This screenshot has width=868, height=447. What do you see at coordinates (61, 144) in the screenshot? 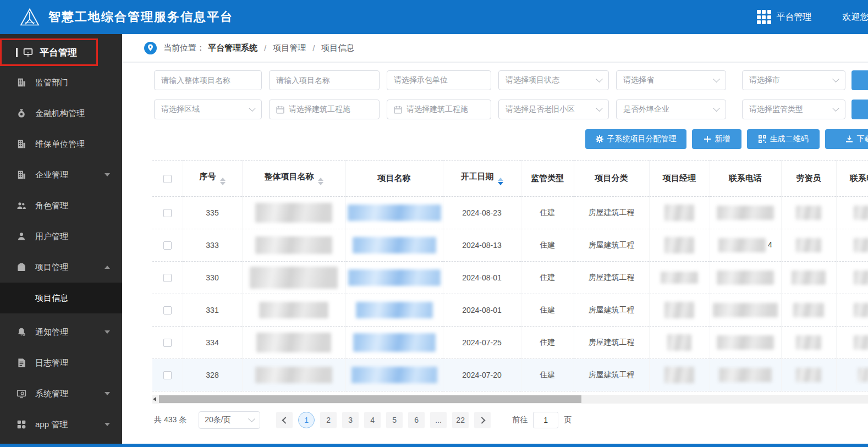
I see `sidebar-item-maintenance-units: 维保单位管理` at bounding box center [61, 144].